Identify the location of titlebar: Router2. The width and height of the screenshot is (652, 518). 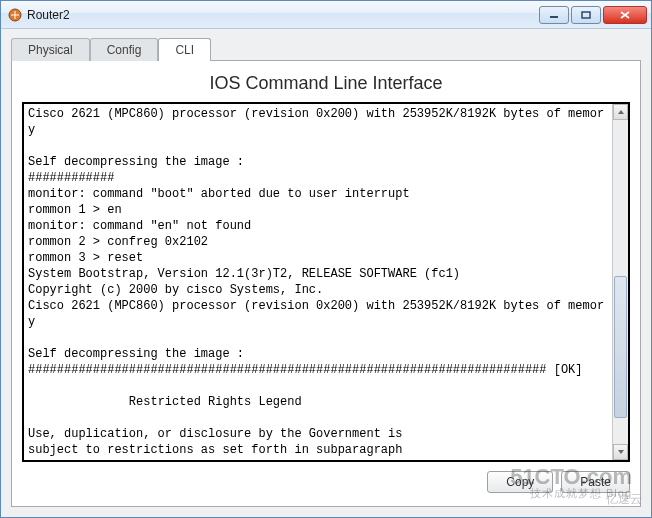
(326, 15).